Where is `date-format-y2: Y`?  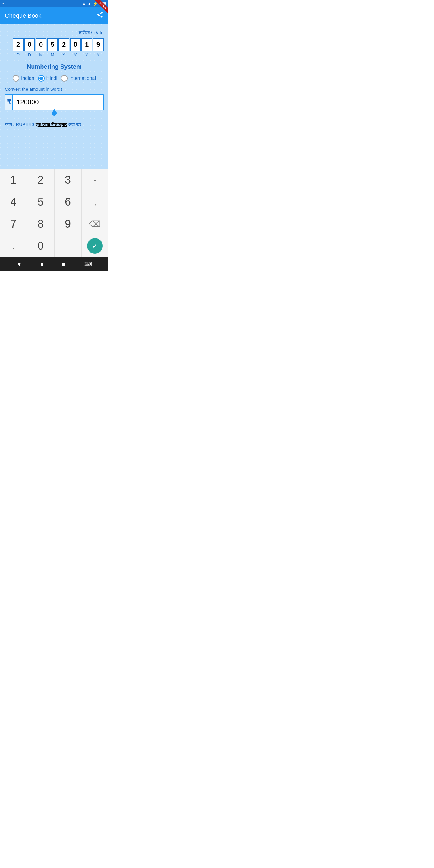 date-format-y2: Y is located at coordinates (75, 55).